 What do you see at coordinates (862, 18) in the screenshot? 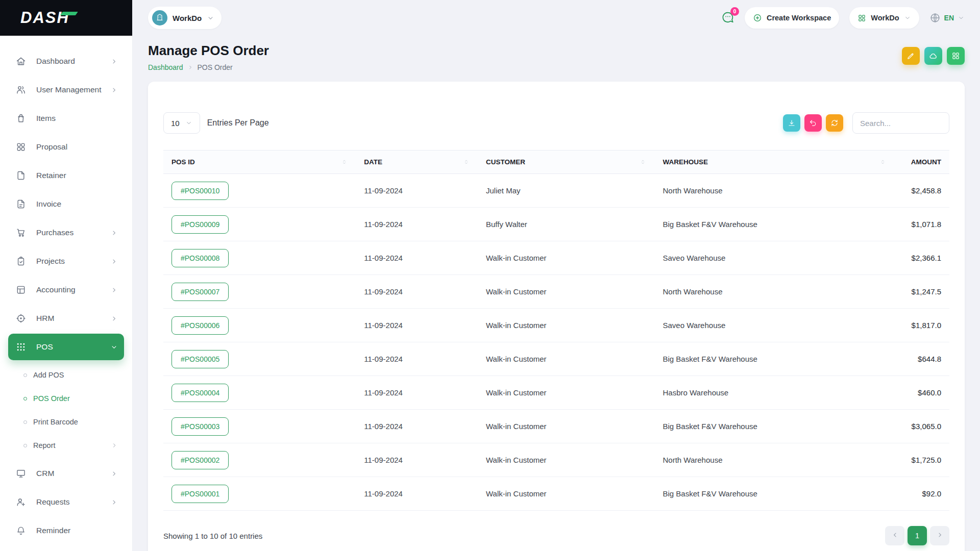
I see `grid-icon` at bounding box center [862, 18].